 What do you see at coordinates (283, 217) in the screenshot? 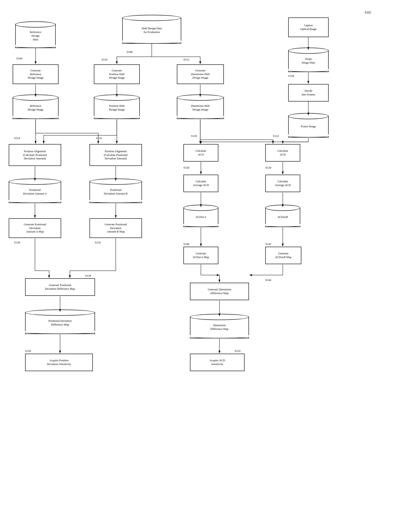
I see `delta-cdav-b-label: ΔCDavB` at bounding box center [283, 217].